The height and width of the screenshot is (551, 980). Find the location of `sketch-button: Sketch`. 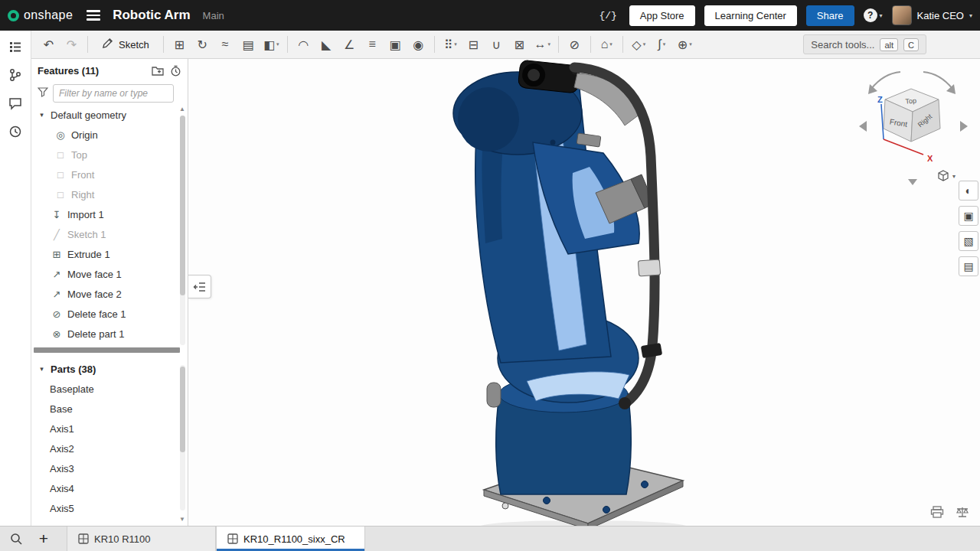

sketch-button: Sketch is located at coordinates (126, 44).